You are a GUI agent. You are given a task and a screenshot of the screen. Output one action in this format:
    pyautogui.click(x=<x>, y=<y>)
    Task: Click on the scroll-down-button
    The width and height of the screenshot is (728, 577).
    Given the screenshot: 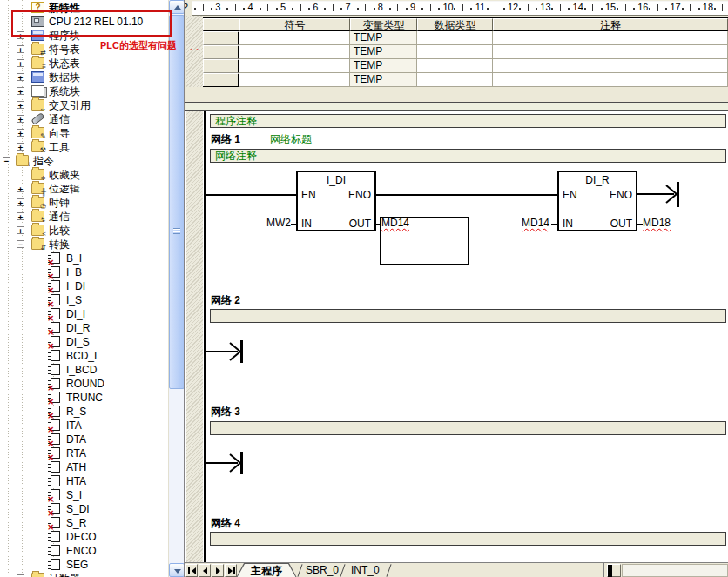 What is the action you would take?
    pyautogui.click(x=177, y=570)
    